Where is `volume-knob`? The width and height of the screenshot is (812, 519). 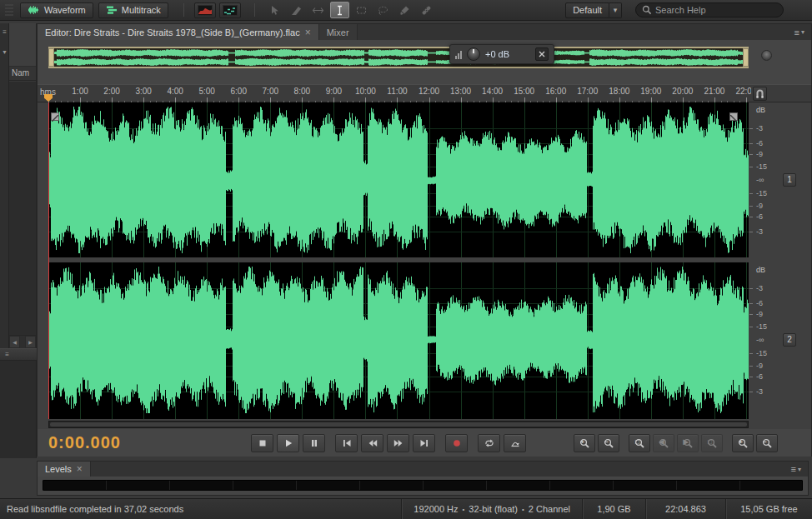
volume-knob is located at coordinates (474, 54).